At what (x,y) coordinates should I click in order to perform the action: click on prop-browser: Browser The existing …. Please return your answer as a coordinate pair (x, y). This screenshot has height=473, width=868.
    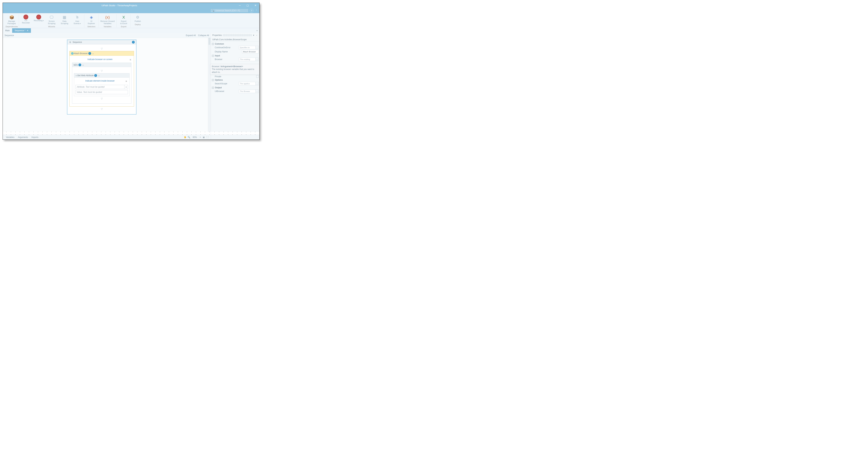
    Looking at the image, I should click on (235, 59).